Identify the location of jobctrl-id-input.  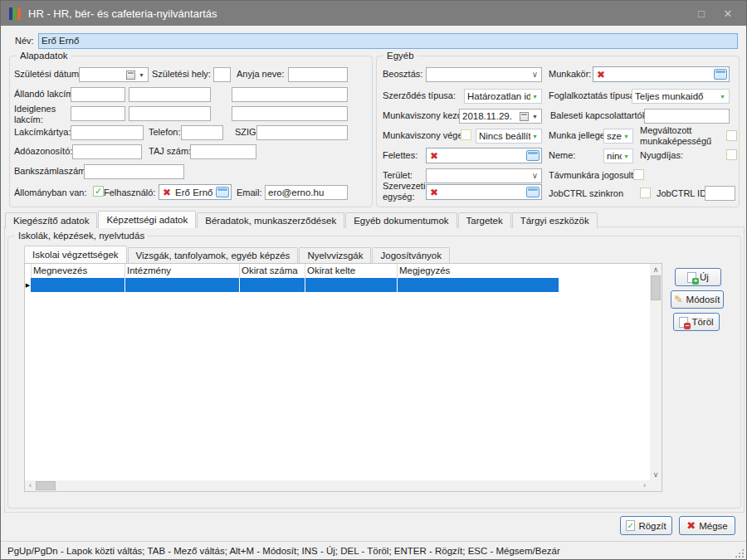
(720, 193).